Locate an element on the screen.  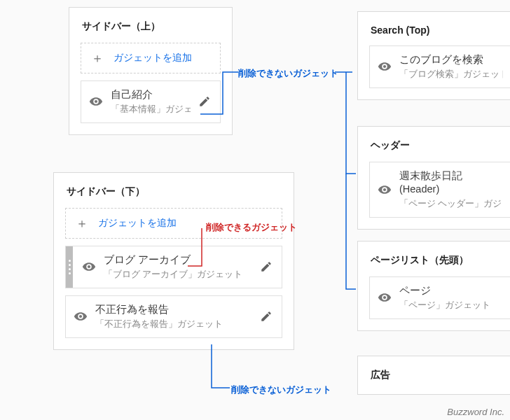
gadget-item: 自己紹介 「基本情報」ガジェット is located at coordinates (151, 102).